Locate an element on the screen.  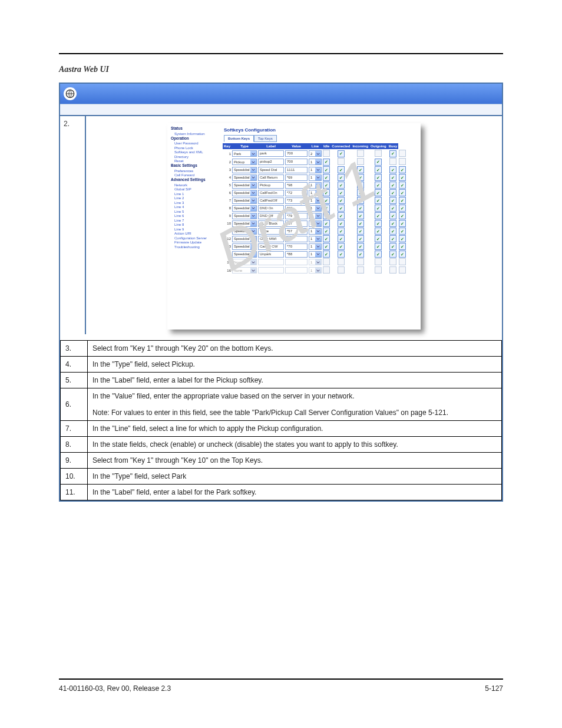
nav-item: Call Forward is located at coordinates (197, 175).